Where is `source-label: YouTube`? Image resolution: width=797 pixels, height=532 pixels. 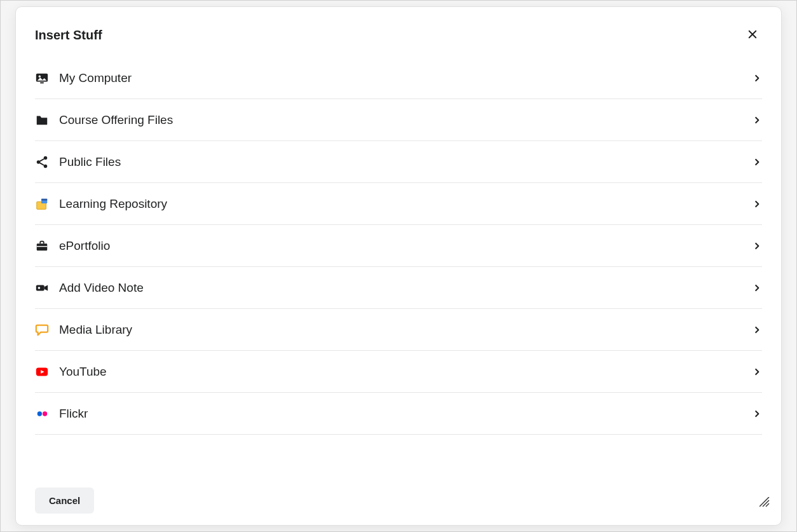
source-label: YouTube is located at coordinates (405, 372).